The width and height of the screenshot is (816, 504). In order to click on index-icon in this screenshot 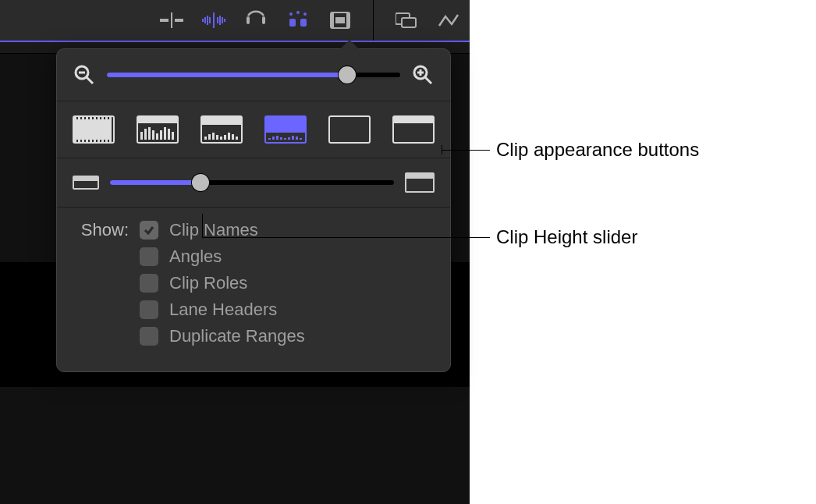, I will do `click(406, 20)`.